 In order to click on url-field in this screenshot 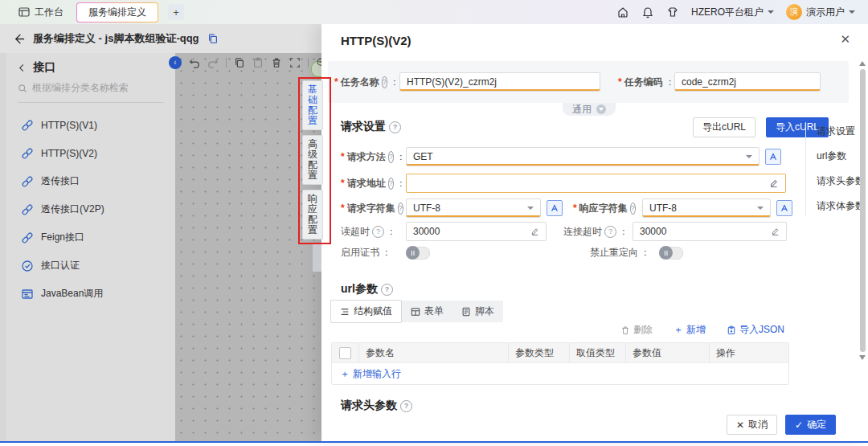, I will do `click(596, 183)`.